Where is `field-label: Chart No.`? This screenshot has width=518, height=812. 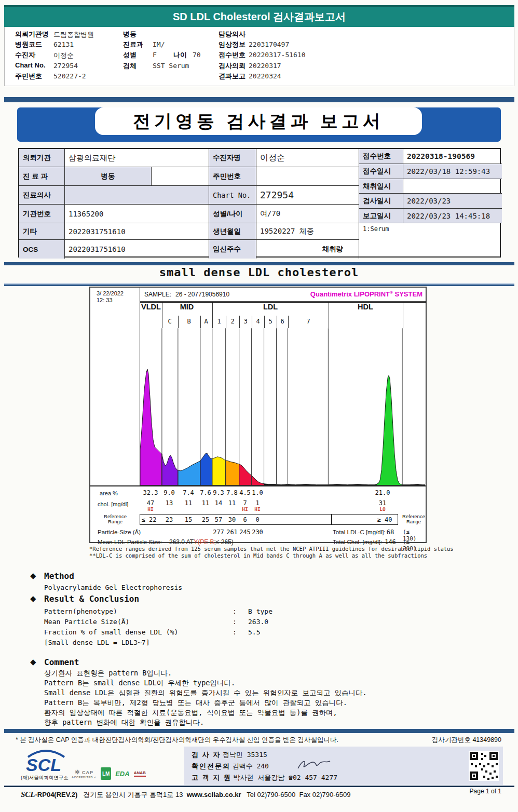
field-label: Chart No. is located at coordinates (30, 65).